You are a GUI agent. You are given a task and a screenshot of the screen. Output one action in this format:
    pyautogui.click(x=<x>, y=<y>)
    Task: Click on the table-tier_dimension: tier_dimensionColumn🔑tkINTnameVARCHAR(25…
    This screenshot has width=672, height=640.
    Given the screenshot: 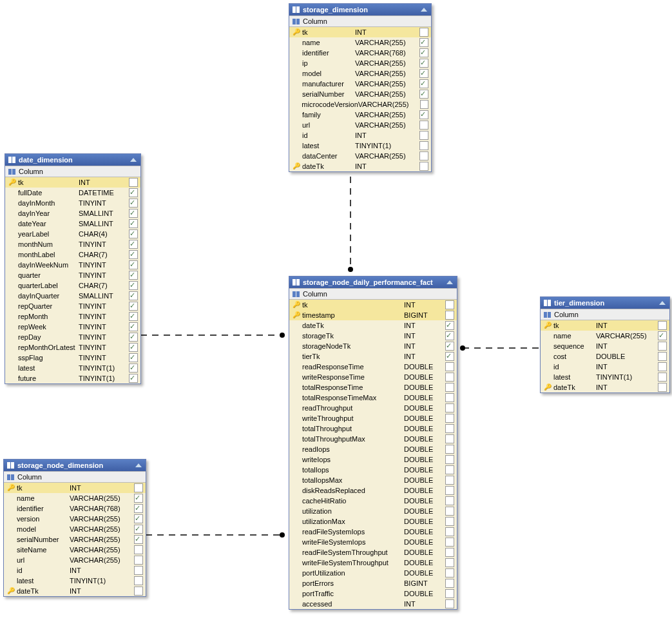 What is the action you would take?
    pyautogui.click(x=605, y=345)
    